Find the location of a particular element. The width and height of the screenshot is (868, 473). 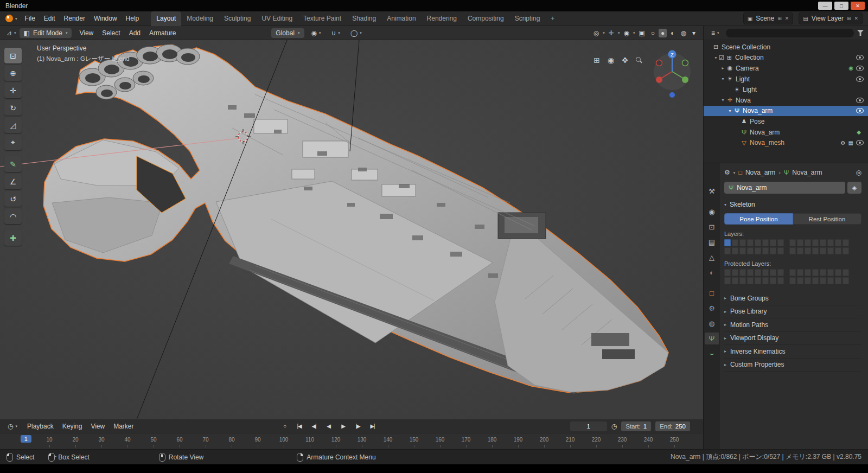

new-view-layer-icon: ⊞ is located at coordinates (849, 18).